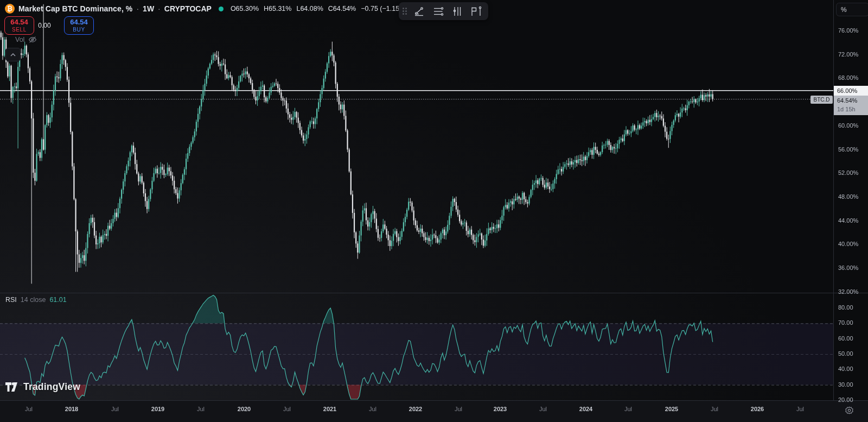 Image resolution: width=868 pixels, height=422 pixels. I want to click on bitcoin-icon: ₿, so click(10, 9).